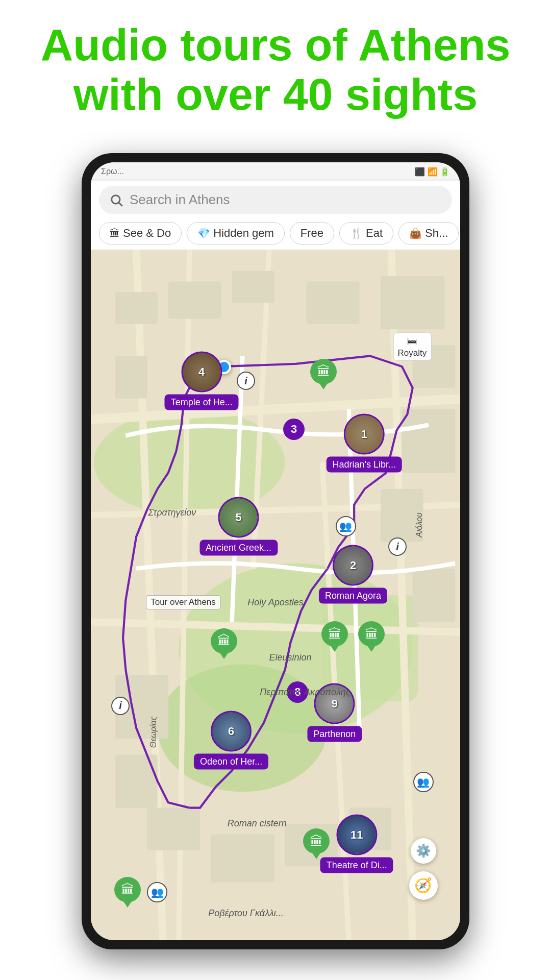  I want to click on shop-icon: 👜, so click(415, 233).